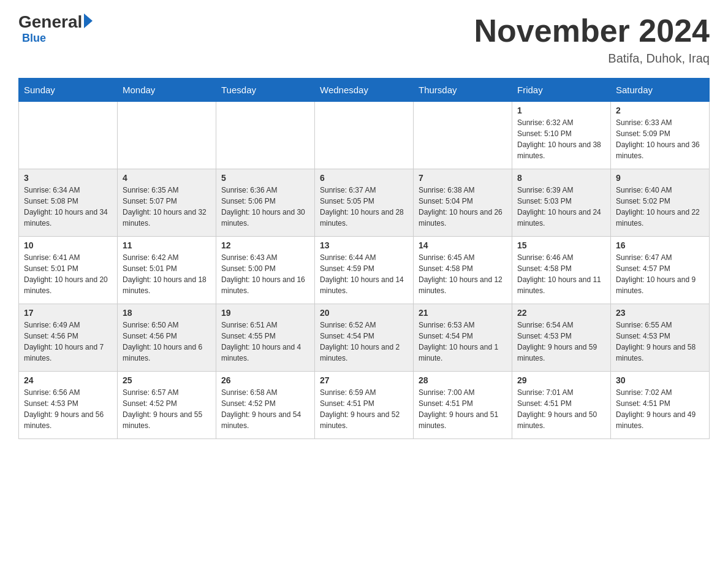 The image size is (728, 563). What do you see at coordinates (265, 274) in the screenshot?
I see `day-info: Sunrise: 6:43 AM Sunset: 5:00 PM Dayligh…` at bounding box center [265, 274].